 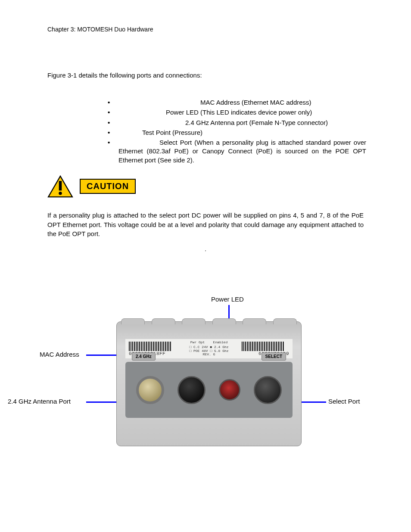 What do you see at coordinates (108, 186) in the screenshot?
I see `caution-label-box: CAUTION` at bounding box center [108, 186].